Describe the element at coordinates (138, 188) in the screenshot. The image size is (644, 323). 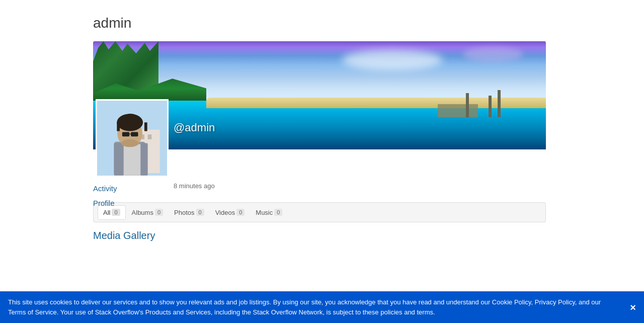
I see `sidebar-item-activity: Activity` at that location.